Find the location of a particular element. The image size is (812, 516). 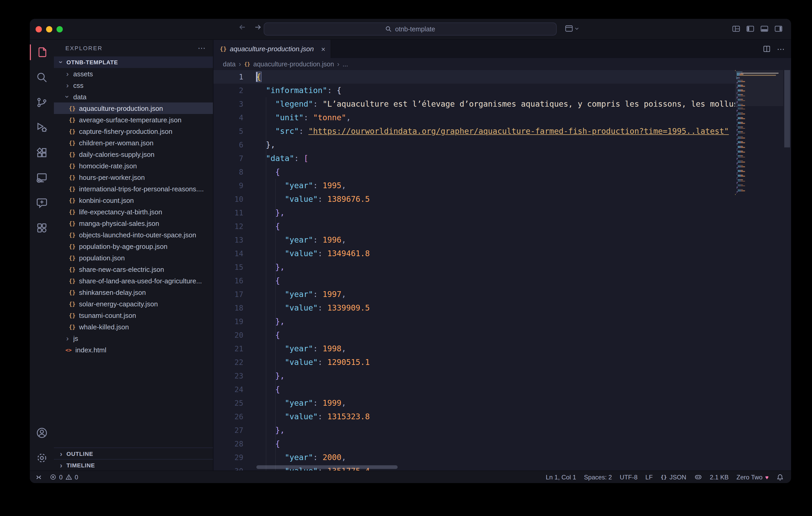

code-line: 29 "year": 2000, is located at coordinates (474, 457).